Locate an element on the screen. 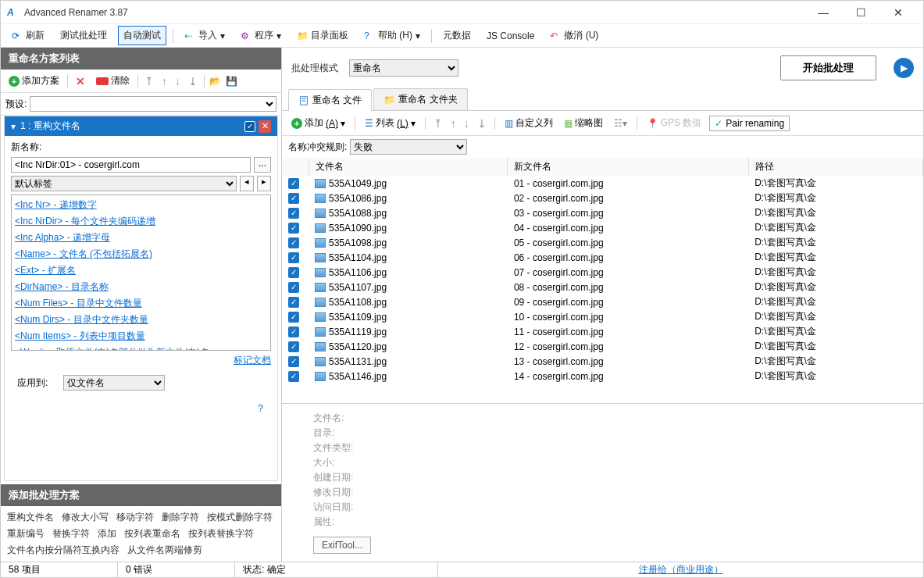 The height and width of the screenshot is (578, 924). tag-link: <Inc NrDir> - 每个文件夹编码递增 is located at coordinates (141, 222).